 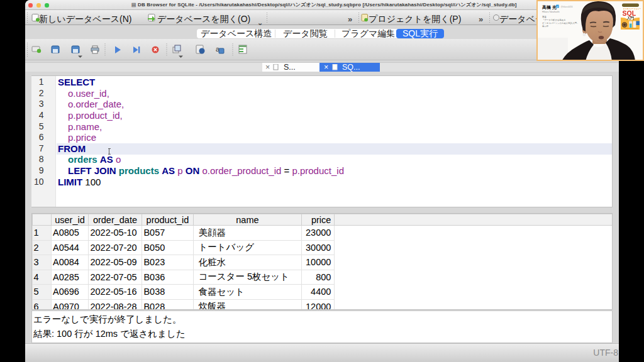 What do you see at coordinates (551, 12) in the screenshot?
I see `svg-text: Hikaru Takahashi` at bounding box center [551, 12].